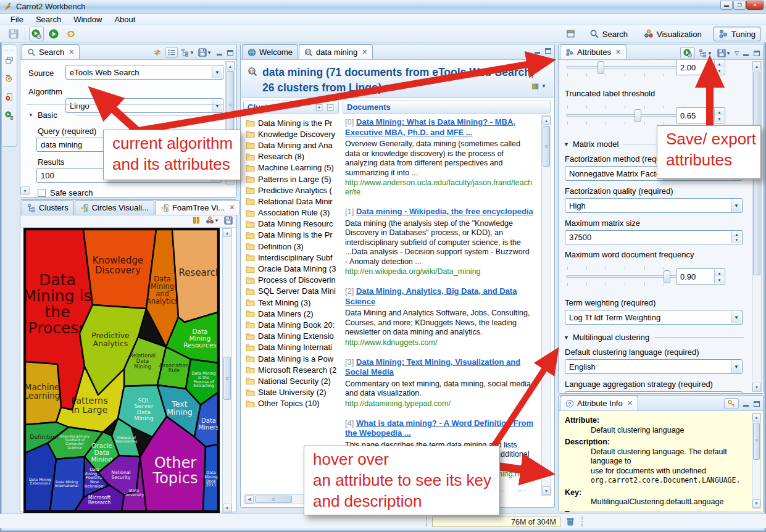  What do you see at coordinates (270, 52) in the screenshot?
I see `tab-welcome: Welcome` at bounding box center [270, 52].